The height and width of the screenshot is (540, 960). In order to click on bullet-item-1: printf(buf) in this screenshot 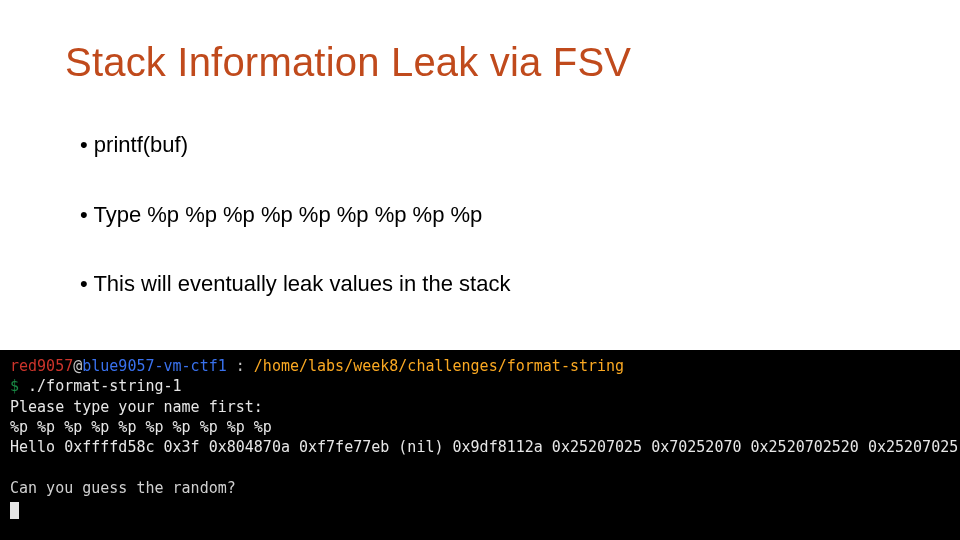, I will do `click(490, 145)`.